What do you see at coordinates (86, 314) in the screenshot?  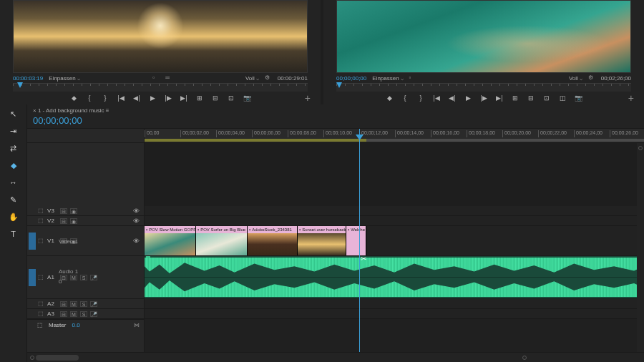 I see `track-header-a3: ⬚A3⊟MS🎤` at bounding box center [86, 314].